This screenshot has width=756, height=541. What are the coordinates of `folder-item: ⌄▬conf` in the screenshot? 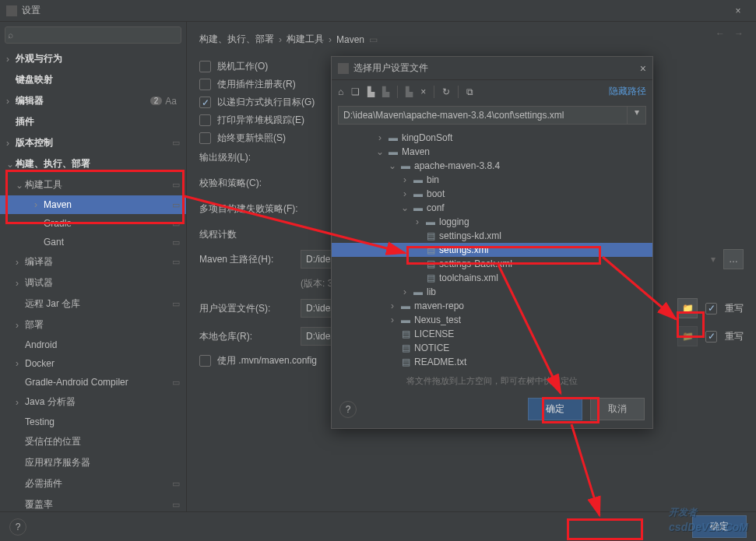 It's located at (492, 208).